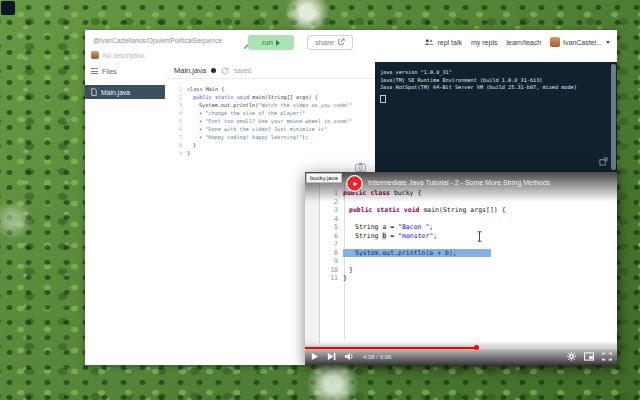  Describe the element at coordinates (461, 356) in the screenshot. I see `video-buttons-row: 4:58 / 9:06` at that location.